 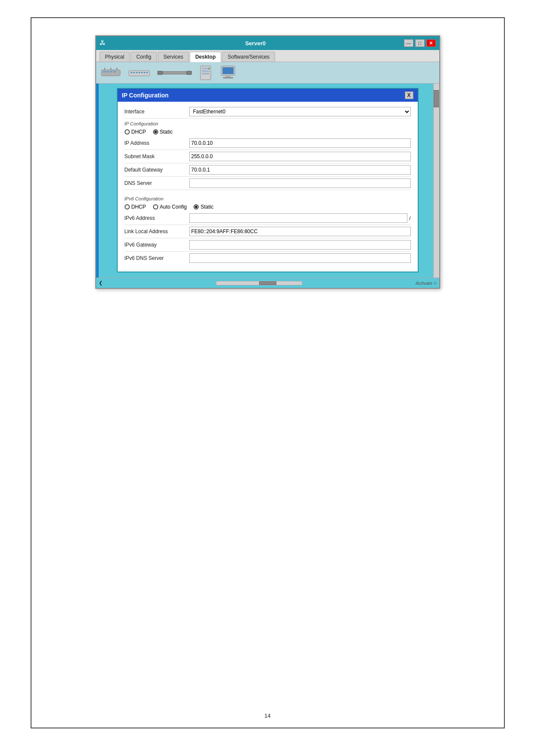 What do you see at coordinates (268, 207) in the screenshot?
I see `ipv6-radio-row: DHCP Auto Config Static` at bounding box center [268, 207].